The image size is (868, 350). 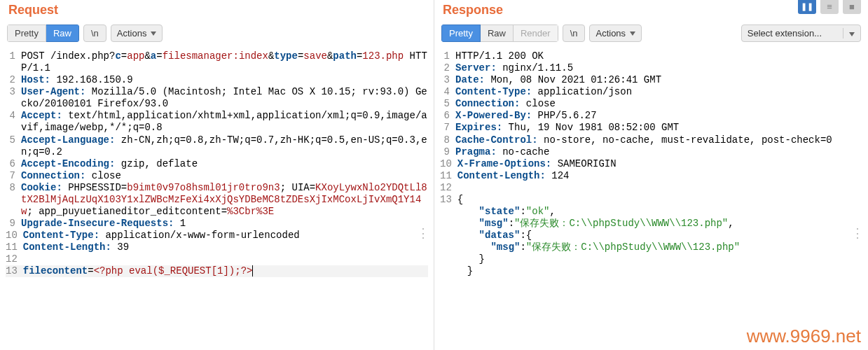 What do you see at coordinates (224, 146) in the screenshot?
I see `line-text: Accept-Language: zh-CN,zh;q=0.8,zh-TW;q=…` at bounding box center [224, 146].